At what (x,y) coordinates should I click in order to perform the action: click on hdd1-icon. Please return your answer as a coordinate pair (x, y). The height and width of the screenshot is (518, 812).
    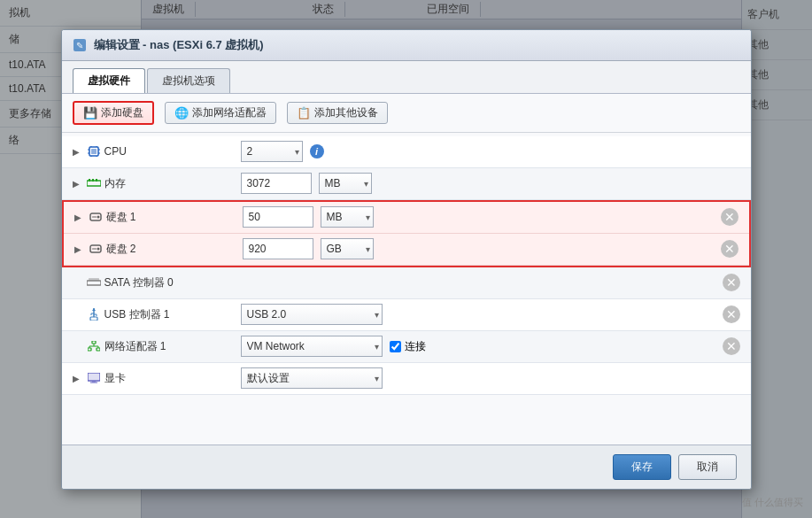
    Looking at the image, I should click on (96, 217).